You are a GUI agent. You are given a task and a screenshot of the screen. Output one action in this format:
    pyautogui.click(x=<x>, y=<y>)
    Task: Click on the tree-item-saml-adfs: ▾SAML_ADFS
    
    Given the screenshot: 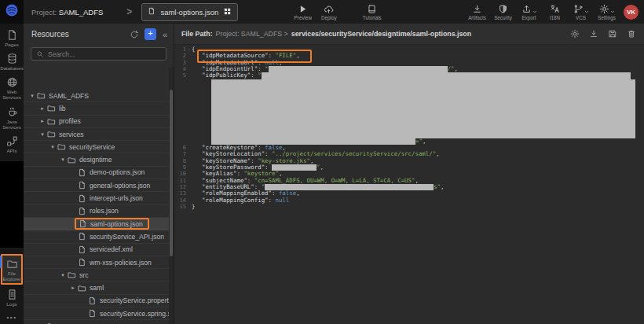 What is the action you would take?
    pyautogui.click(x=96, y=96)
    